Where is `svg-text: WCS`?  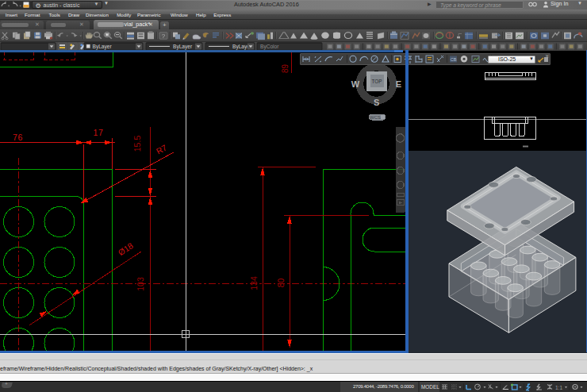
svg-text: WCS is located at coordinates (375, 117).